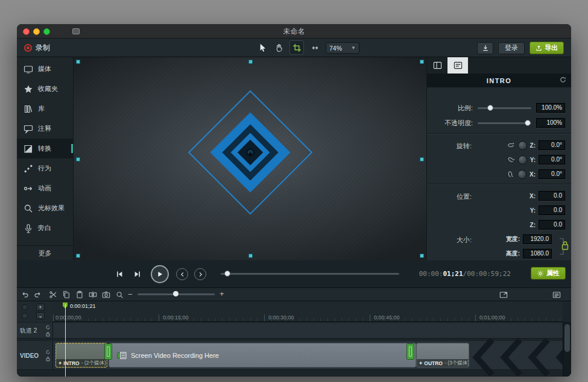 The width and height of the screenshot is (588, 382). Describe the element at coordinates (45, 253) in the screenshot. I see `sidebar-more-button: 更多` at that location.